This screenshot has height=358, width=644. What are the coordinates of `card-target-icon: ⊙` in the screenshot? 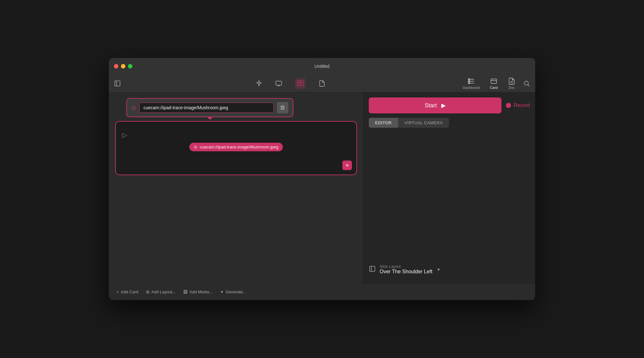 It's located at (195, 147).